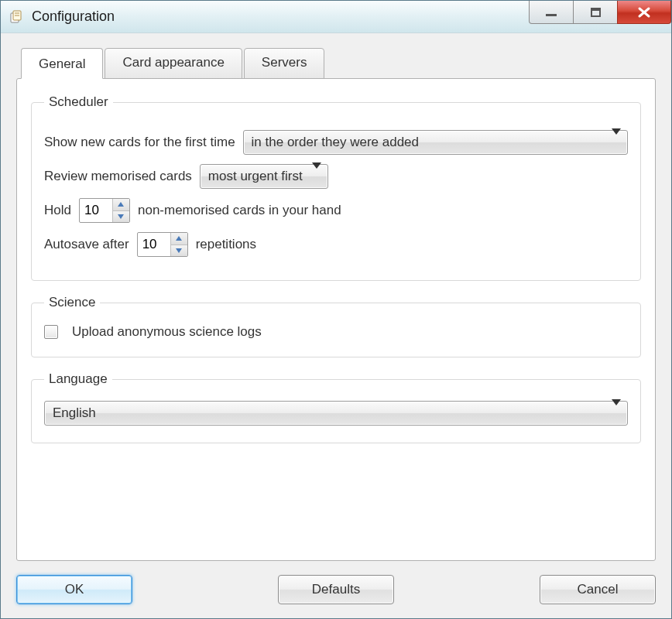 The height and width of the screenshot is (619, 672). I want to click on ok-button: OK, so click(74, 590).